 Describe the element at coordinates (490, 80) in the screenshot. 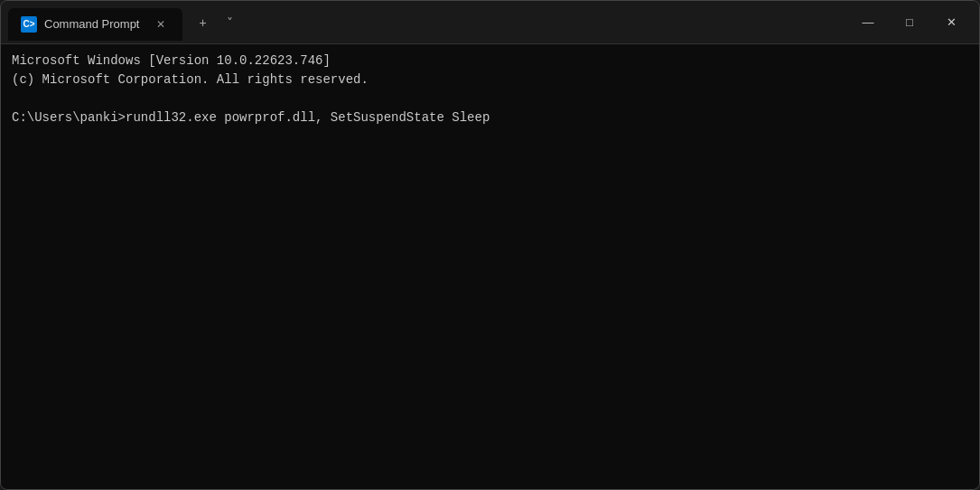

I see `terminal-line-2: (c) Microsoft Corporation. All rights re…` at that location.